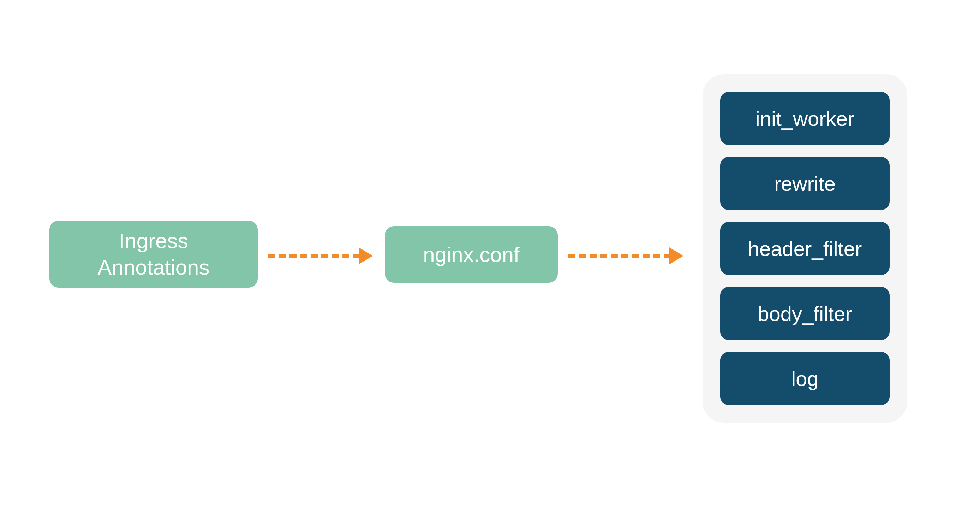 The image size is (980, 511). I want to click on phase-rewrite: rewrite, so click(805, 184).